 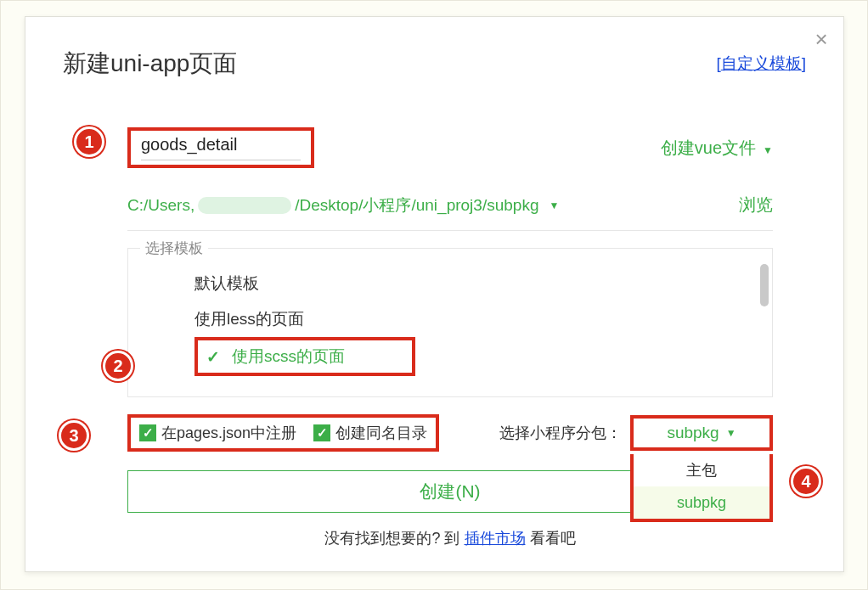 What do you see at coordinates (305, 357) in the screenshot?
I see `template-item-selected: ✓ 使用scss的页面` at bounding box center [305, 357].